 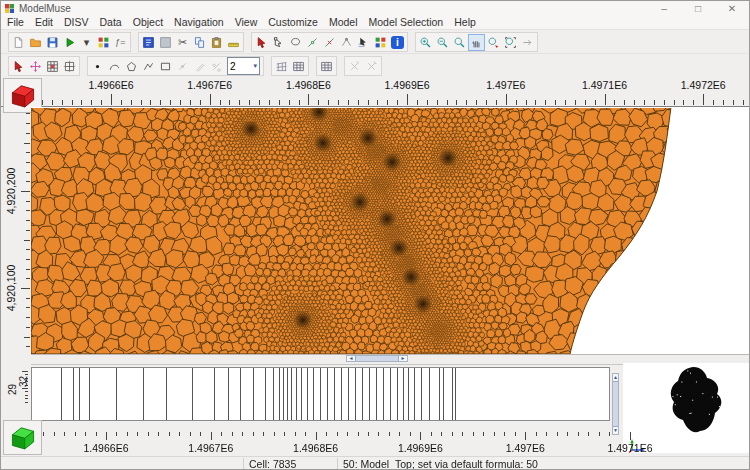 What do you see at coordinates (298, 66) in the screenshot?
I see `grid-table-button` at bounding box center [298, 66].